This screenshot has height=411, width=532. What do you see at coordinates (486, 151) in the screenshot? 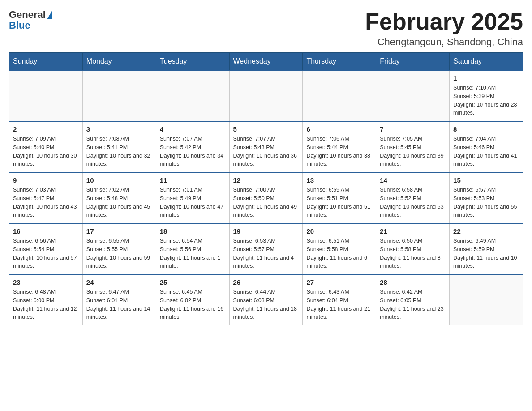
I see `day-info: Sunrise: 7:04 AM Sunset: 5:46 PM Dayligh…` at bounding box center [486, 151].